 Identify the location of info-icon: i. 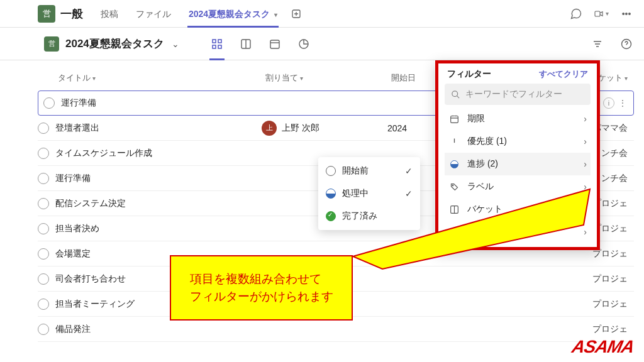
(609, 103).